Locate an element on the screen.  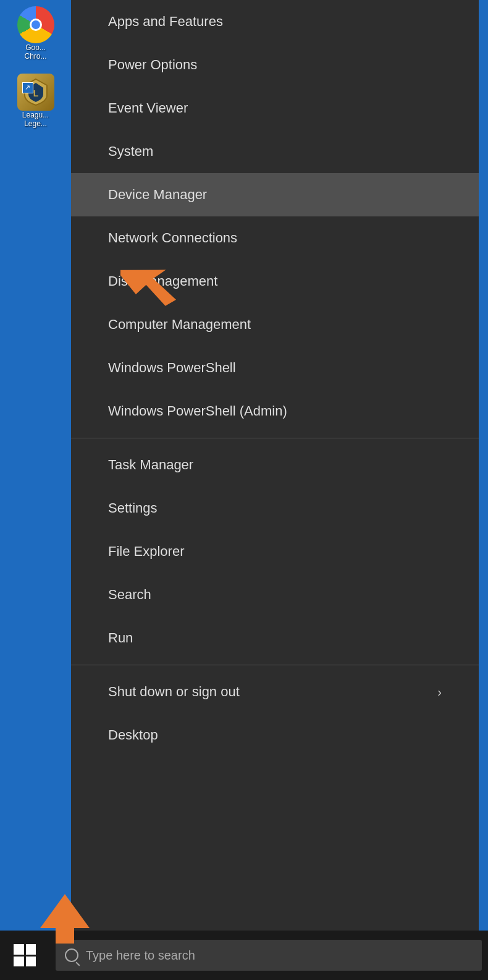
league-icon-label: Leagu...Lege... is located at coordinates (36, 120).